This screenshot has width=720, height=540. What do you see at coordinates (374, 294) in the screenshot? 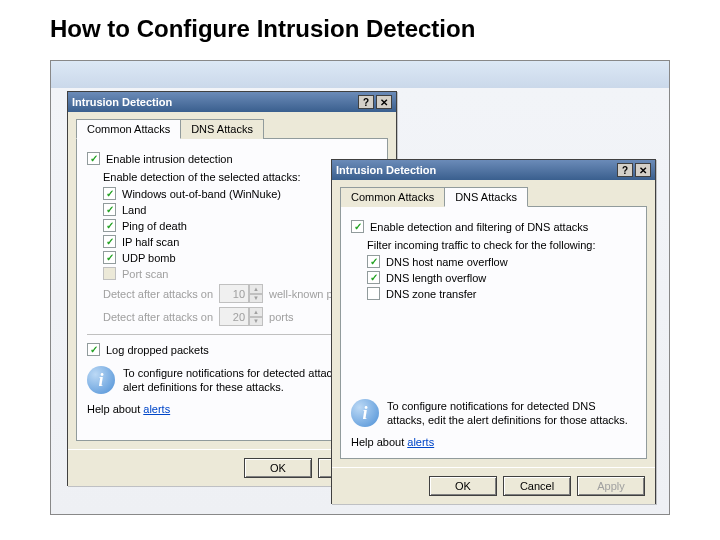
I see `checkbox-dns-zone-transfer` at bounding box center [374, 294].